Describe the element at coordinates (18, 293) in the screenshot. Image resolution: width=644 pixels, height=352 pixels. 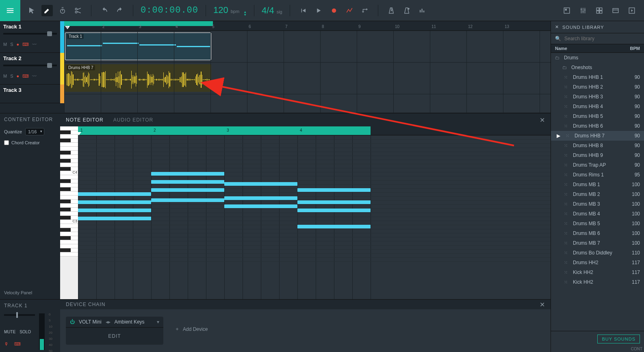
I see `velocity-panel-label: Velocity Panel` at that location.